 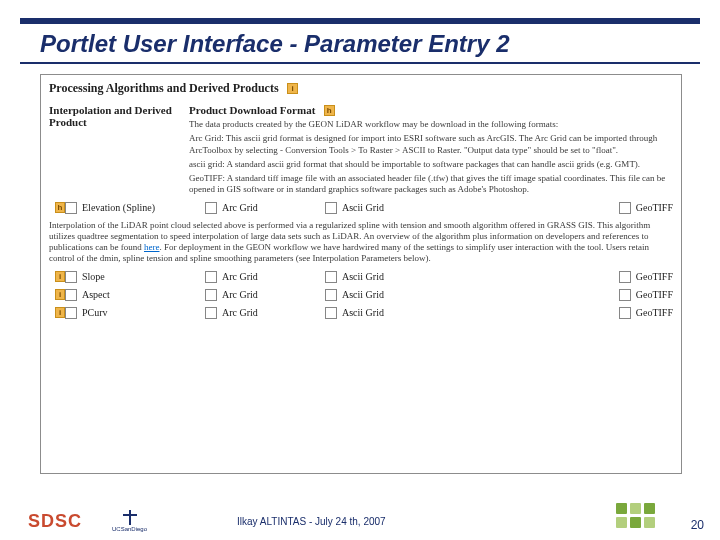 What do you see at coordinates (94, 276) in the screenshot?
I see `label-slope: Slope` at bounding box center [94, 276].